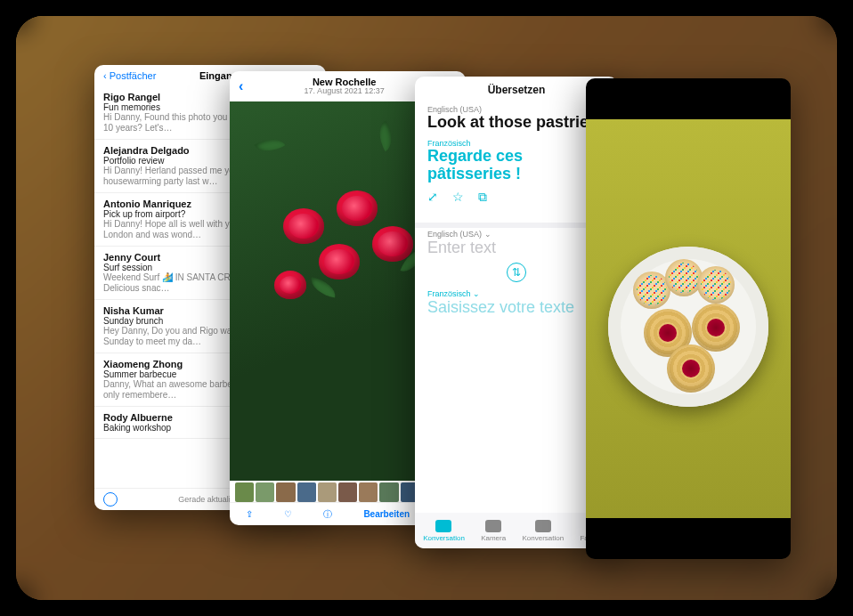  Describe the element at coordinates (515, 122) in the screenshot. I see `source-text-value: Look at those pastries!` at that location.